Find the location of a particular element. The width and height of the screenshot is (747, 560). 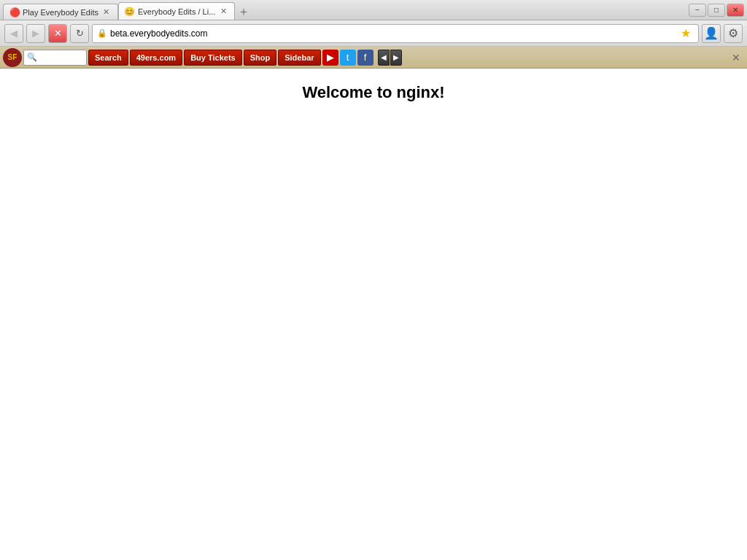

lock-icon: 🔒 is located at coordinates (102, 34).